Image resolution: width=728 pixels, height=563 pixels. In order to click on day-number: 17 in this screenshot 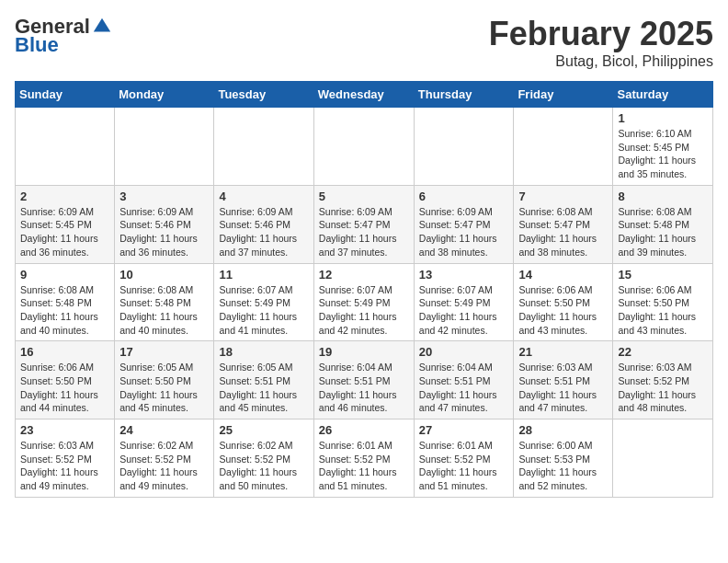, I will do `click(164, 351)`.